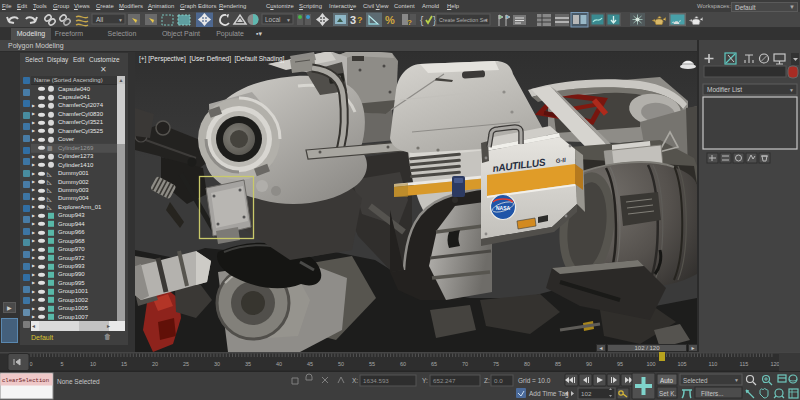 This screenshot has height=400, width=800. Describe the element at coordinates (124, 364) in the screenshot. I see `svg-text: 15` at that location.